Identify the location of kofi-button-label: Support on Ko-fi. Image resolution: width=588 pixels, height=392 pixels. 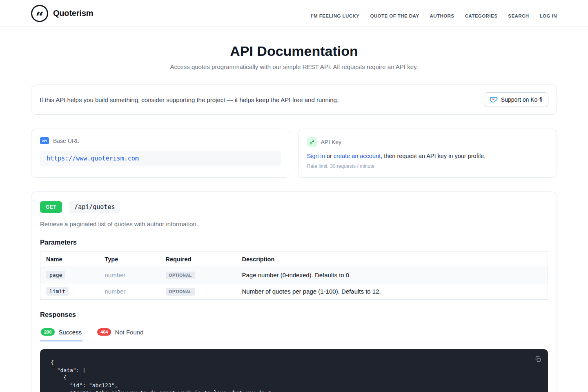
(522, 100).